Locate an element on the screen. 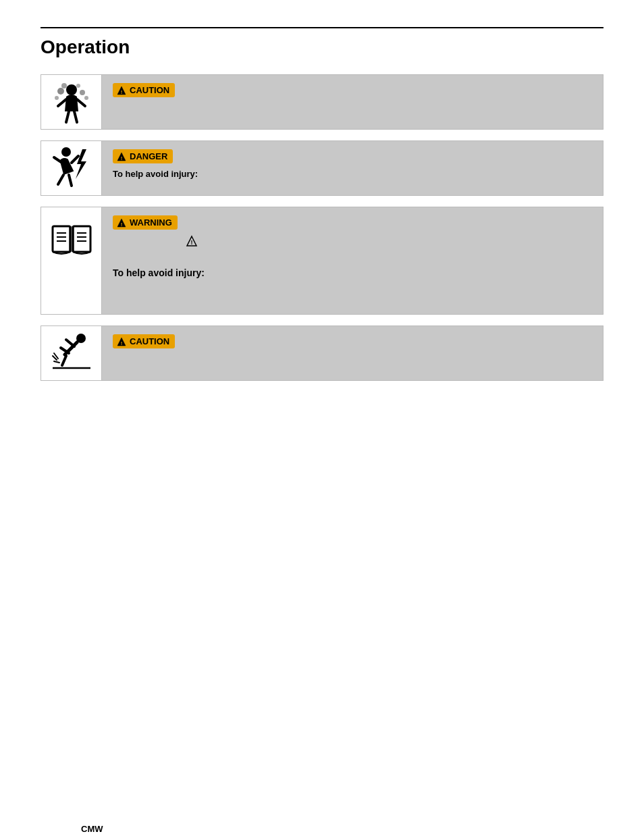  danger-triangle-icon: ! is located at coordinates (122, 157).